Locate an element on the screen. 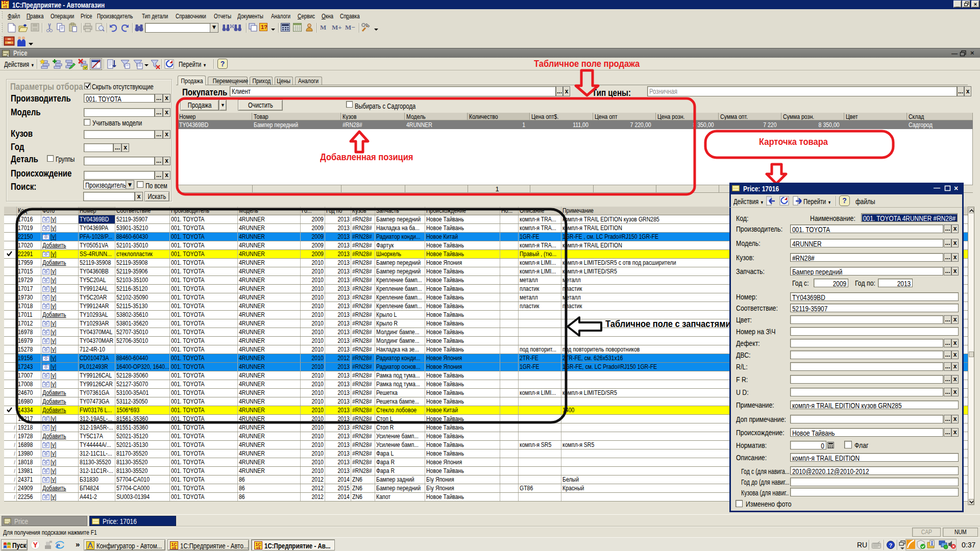  svg-text: M is located at coordinates (323, 28).